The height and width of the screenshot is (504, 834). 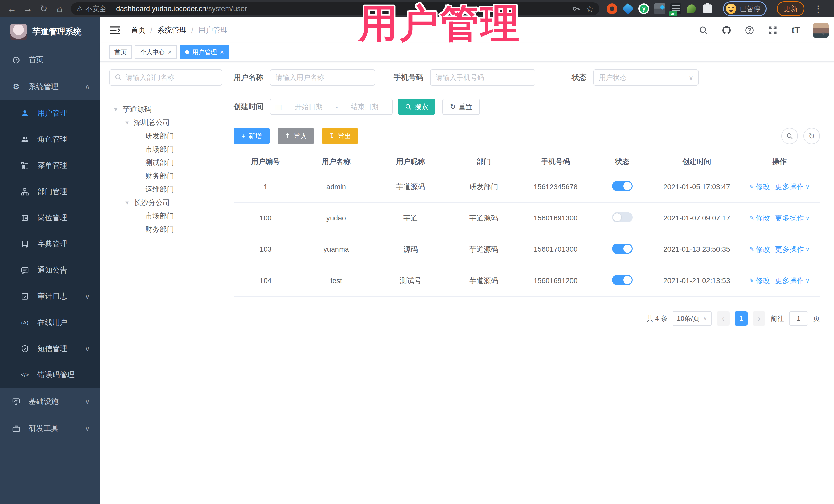 What do you see at coordinates (50, 166) in the screenshot?
I see `sidebar-item-menu-mgmt: 菜单管理` at bounding box center [50, 166].